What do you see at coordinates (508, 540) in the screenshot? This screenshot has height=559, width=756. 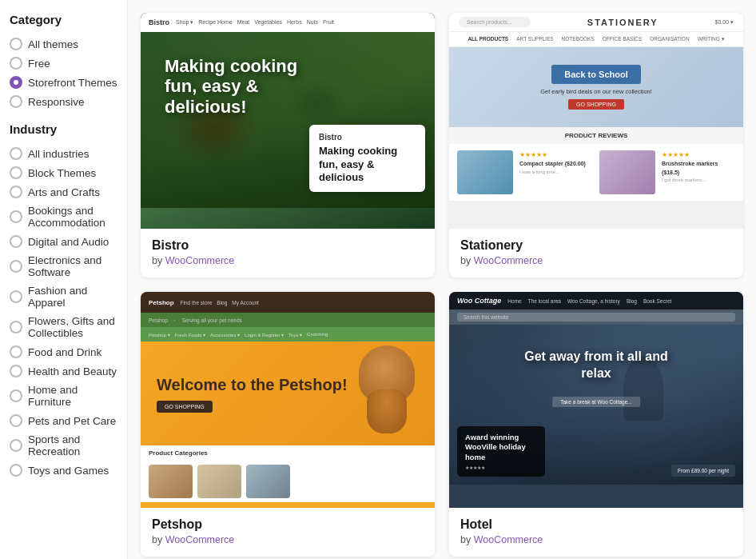 I see `hotel-author-link: WooCommerce` at bounding box center [508, 540].